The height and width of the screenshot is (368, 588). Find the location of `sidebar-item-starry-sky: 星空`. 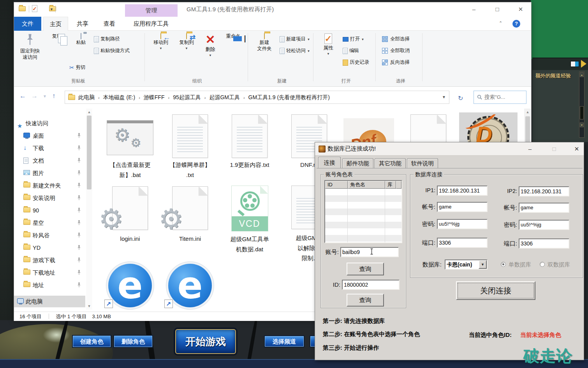

sidebar-item-starry-sky: 星空 is located at coordinates (50, 223).